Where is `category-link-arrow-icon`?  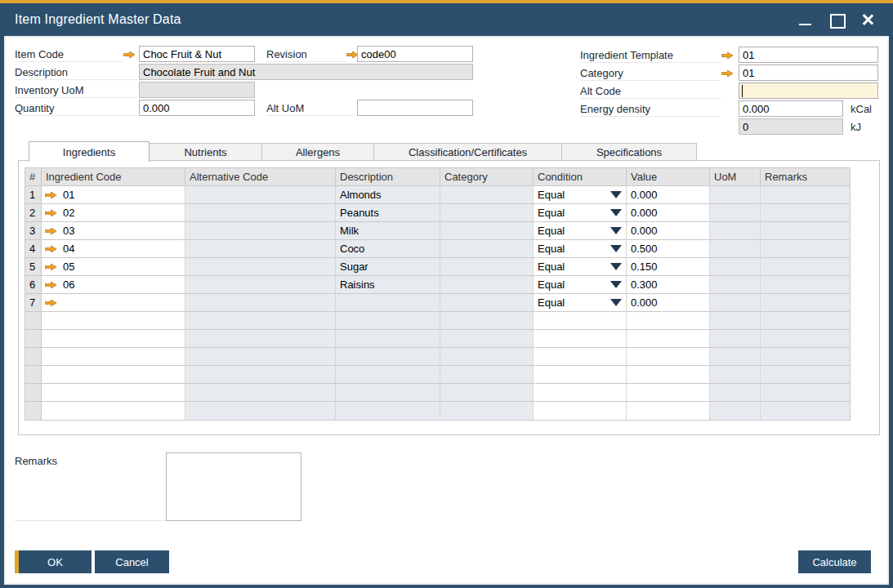
category-link-arrow-icon is located at coordinates (728, 74).